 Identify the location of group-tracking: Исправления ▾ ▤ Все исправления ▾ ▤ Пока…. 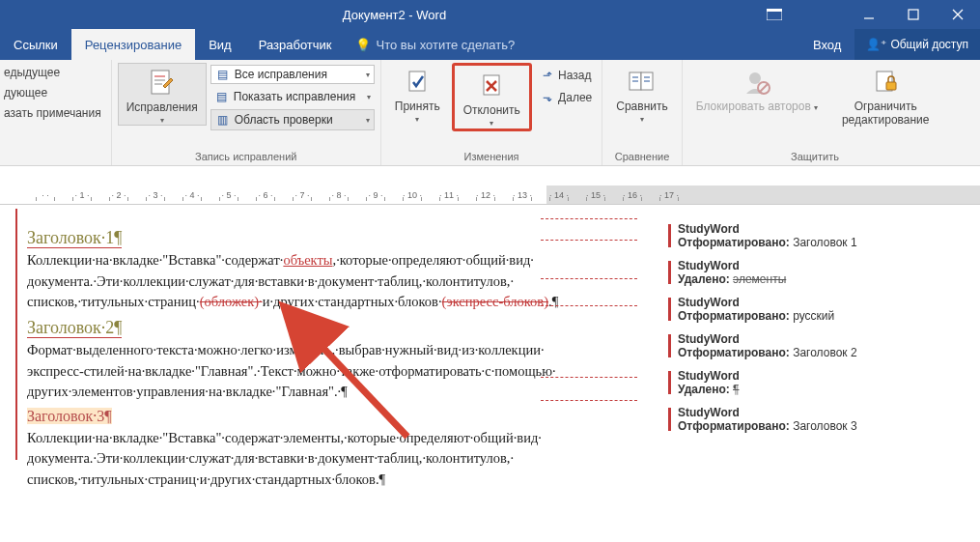
(247, 112).